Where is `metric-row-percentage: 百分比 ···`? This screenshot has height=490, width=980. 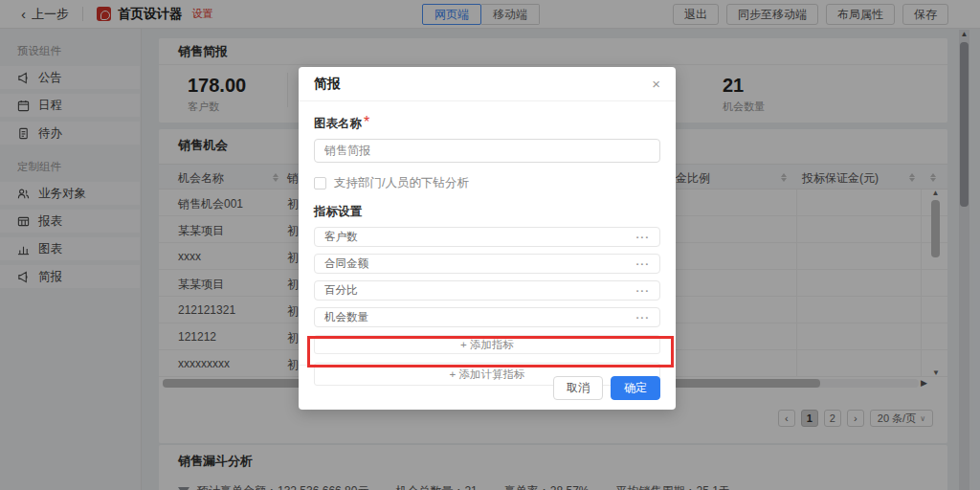 metric-row-percentage: 百分比 ··· is located at coordinates (487, 291).